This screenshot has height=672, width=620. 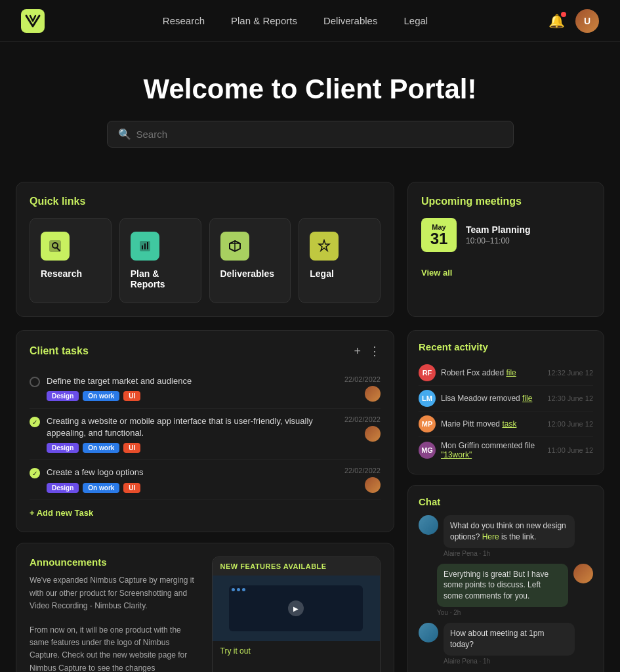 What do you see at coordinates (340, 261) in the screenshot?
I see `quick-link-legal: Legal` at bounding box center [340, 261].